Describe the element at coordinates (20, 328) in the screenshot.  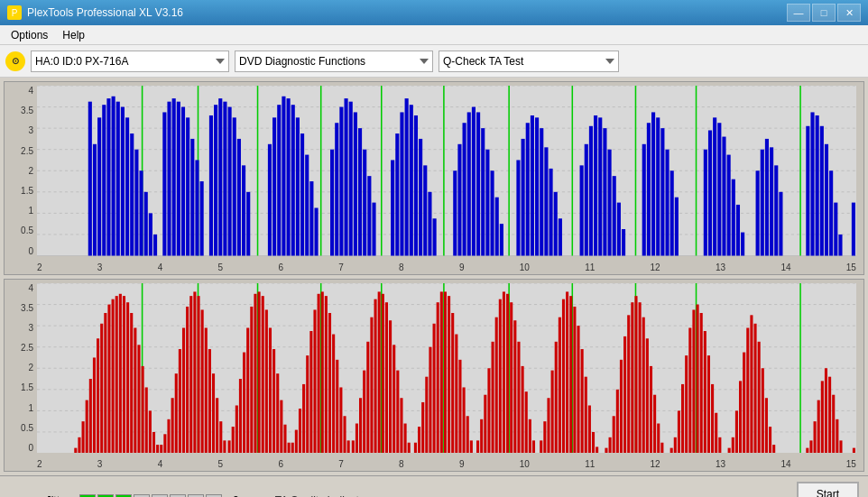
I see `y-label-3-b: 3` at that location.